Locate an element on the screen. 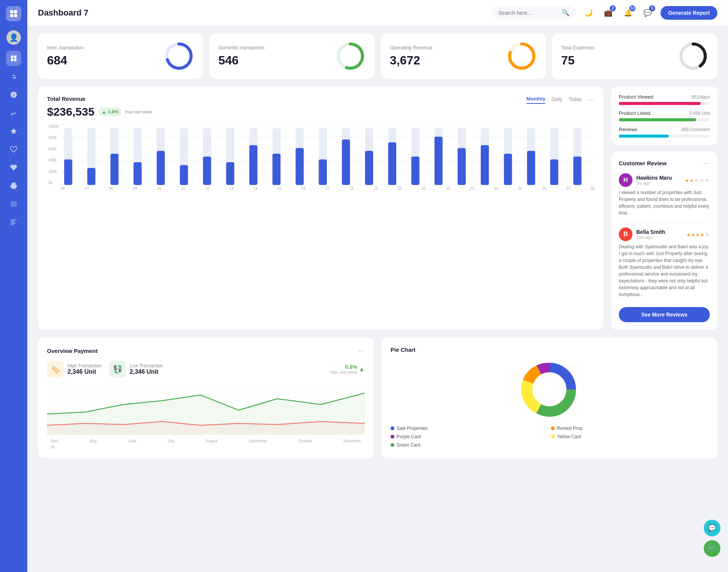 The image size is (728, 572). revenue-title: Total Revenue is located at coordinates (66, 99).